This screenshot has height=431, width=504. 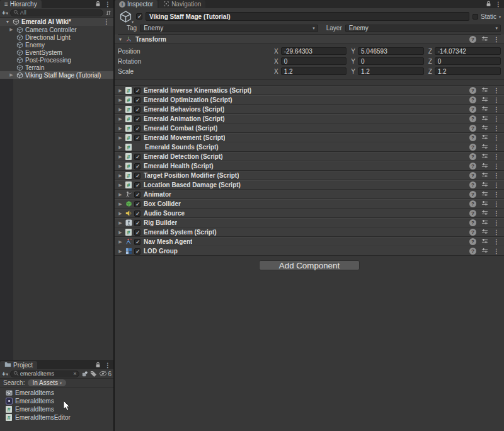 What do you see at coordinates (57, 37) in the screenshot?
I see `hierarchy-item-directional-light: Directional Light` at bounding box center [57, 37].